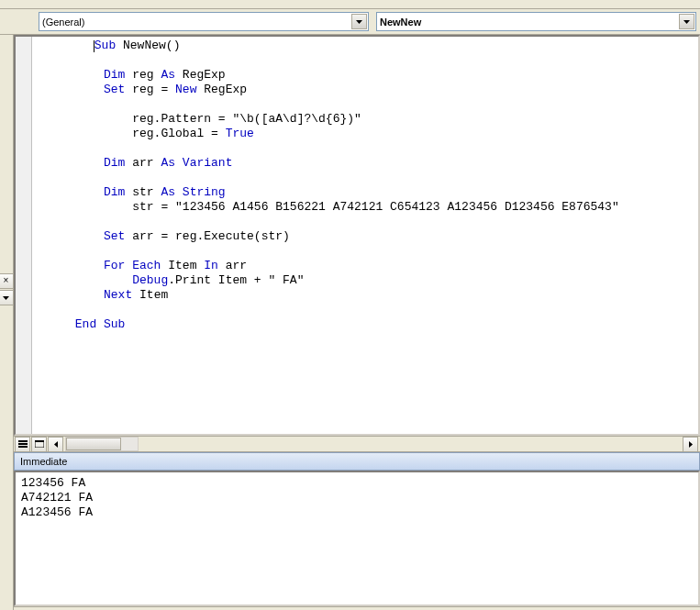 This screenshot has height=610, width=700. Describe the element at coordinates (686, 22) in the screenshot. I see `procedure-dropdown-button` at that location.